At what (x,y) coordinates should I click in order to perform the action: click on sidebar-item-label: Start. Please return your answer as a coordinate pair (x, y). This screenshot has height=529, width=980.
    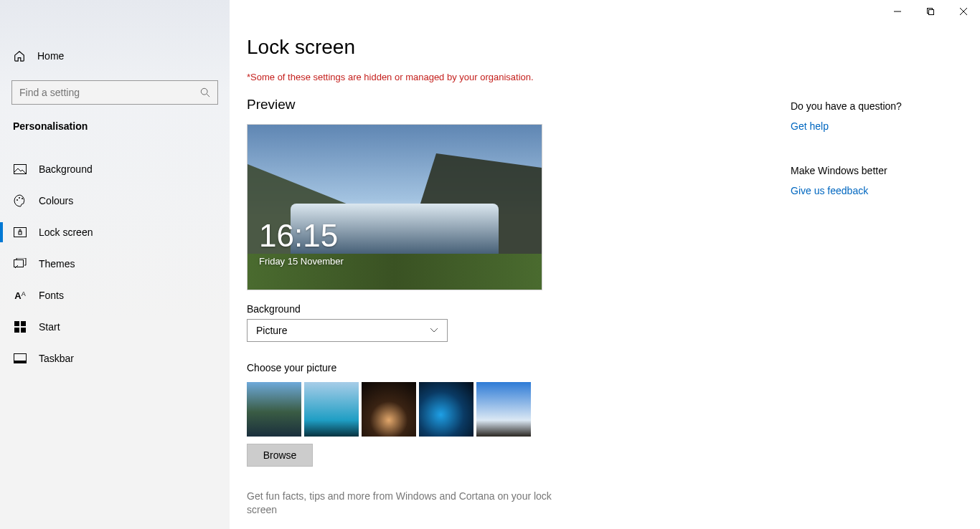
    Looking at the image, I should click on (50, 327).